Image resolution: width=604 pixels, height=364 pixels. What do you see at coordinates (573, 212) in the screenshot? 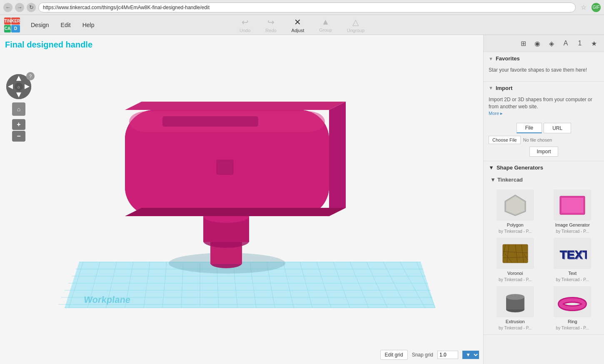
I see `shape-item-image-gen: Image Generator by Tinkercad - P...` at bounding box center [573, 212].